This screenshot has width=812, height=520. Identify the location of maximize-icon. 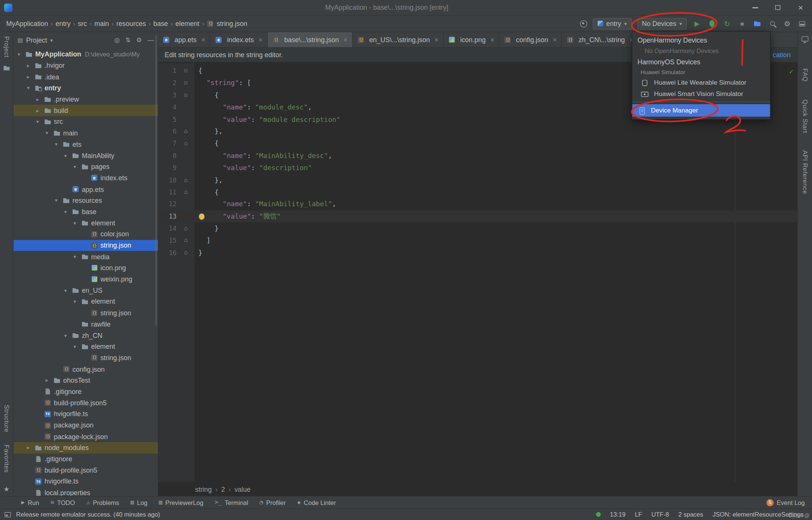
(778, 8).